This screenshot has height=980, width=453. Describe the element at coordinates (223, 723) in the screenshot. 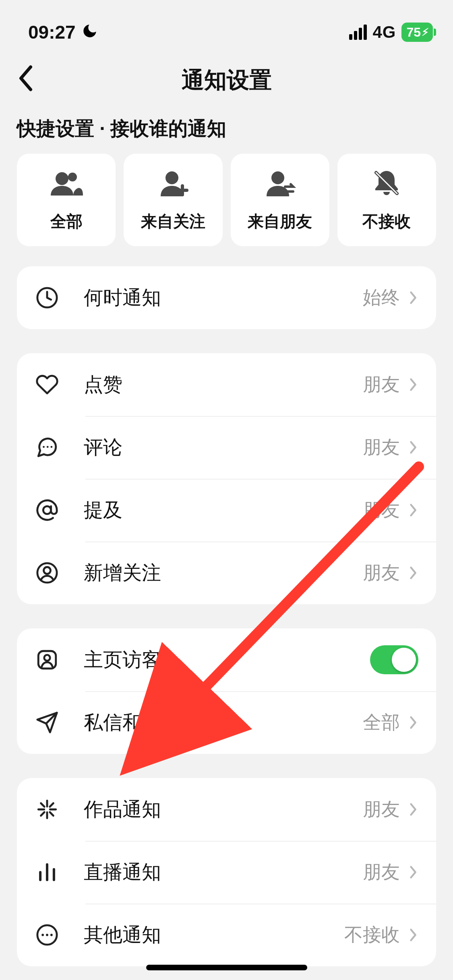

I see `row-label: 私信和通话` at that location.